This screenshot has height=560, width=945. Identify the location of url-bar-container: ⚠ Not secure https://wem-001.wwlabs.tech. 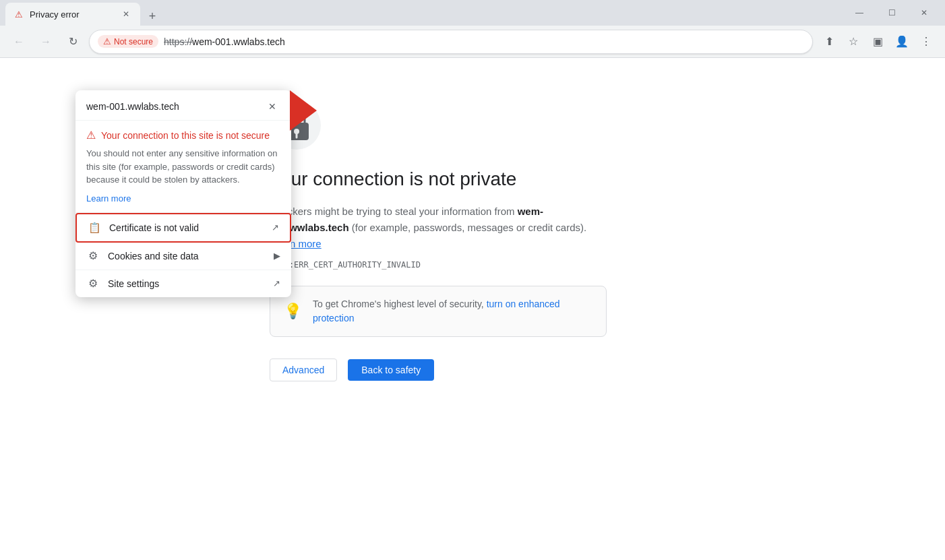
(451, 42).